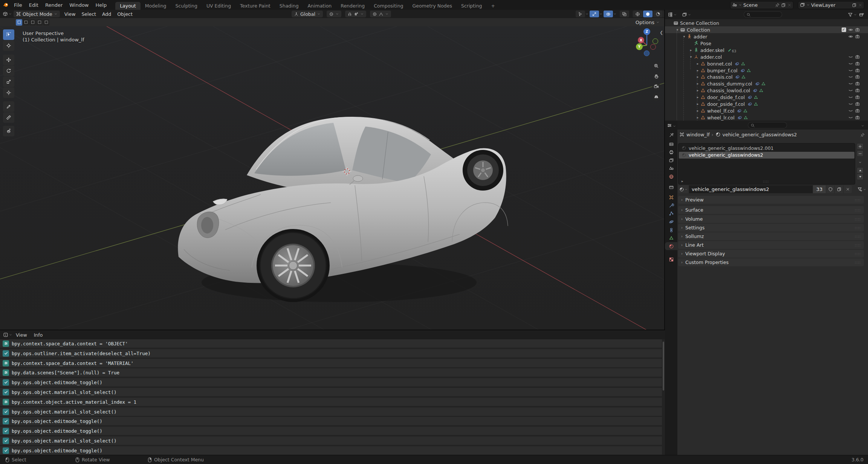 This screenshot has height=464, width=868. Describe the element at coordinates (862, 135) in the screenshot. I see `pin-id-icon` at that location.